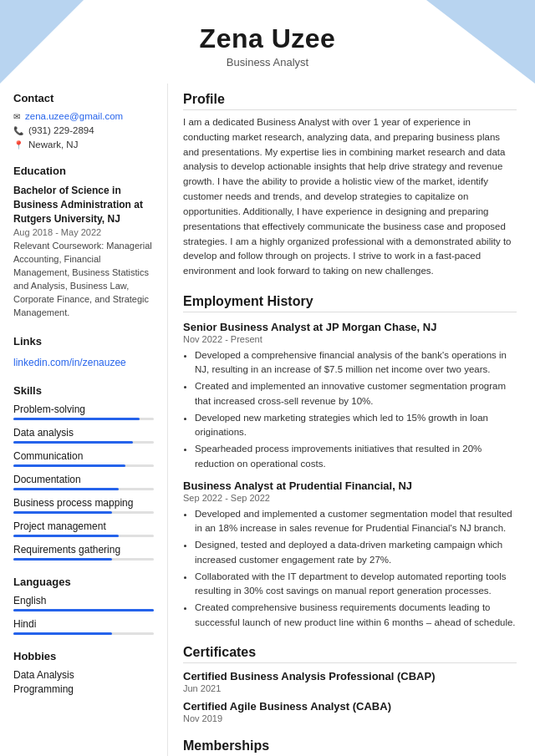 The image size is (535, 756). I want to click on skill-item: Business process mapping, so click(84, 505).